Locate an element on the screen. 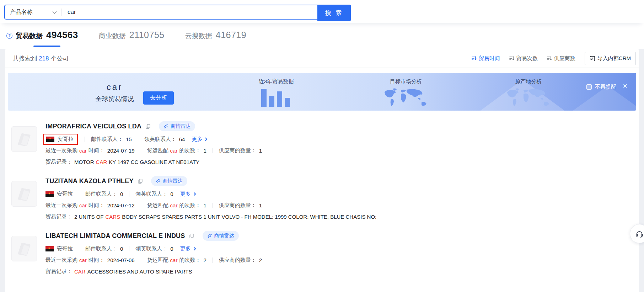  header-divider is located at coordinates (322, 68).